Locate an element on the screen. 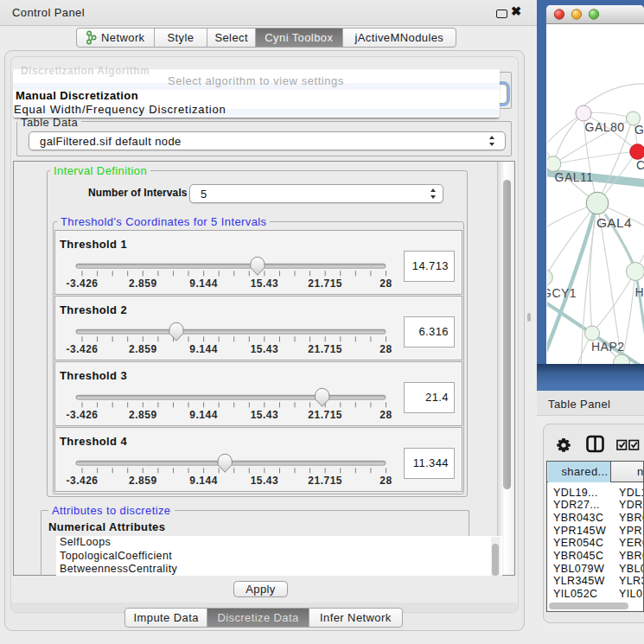 Image resolution: width=644 pixels, height=644 pixels. svg-text: GAL11 is located at coordinates (574, 177).